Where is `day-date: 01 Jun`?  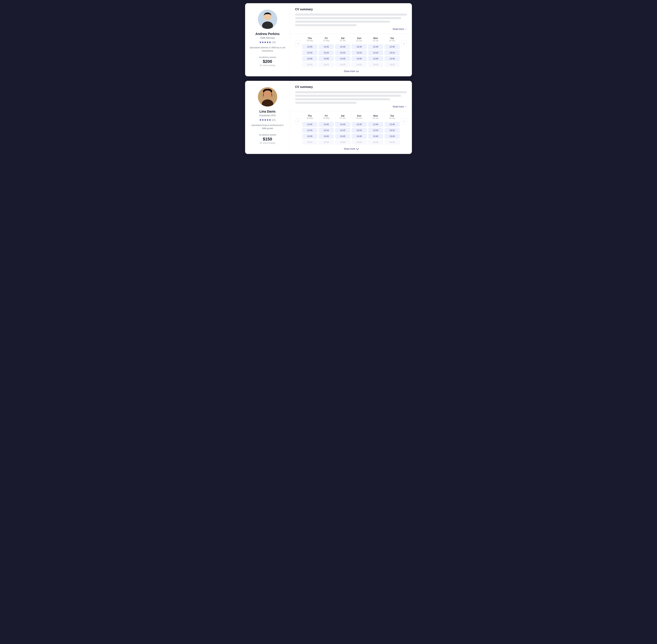
day-date: 01 Jun is located at coordinates (342, 41).